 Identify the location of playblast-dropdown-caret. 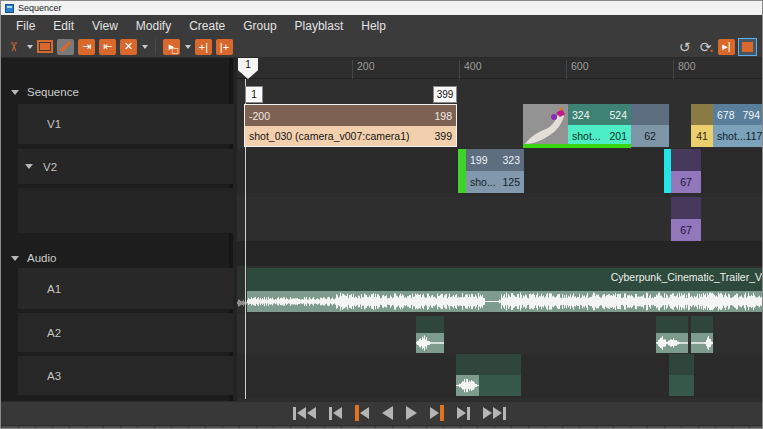
(188, 47).